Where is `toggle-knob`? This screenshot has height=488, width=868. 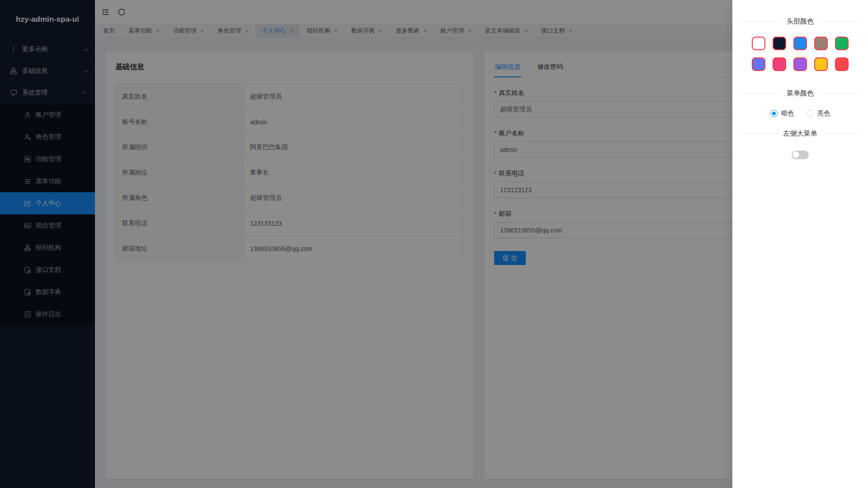 toggle-knob is located at coordinates (796, 155).